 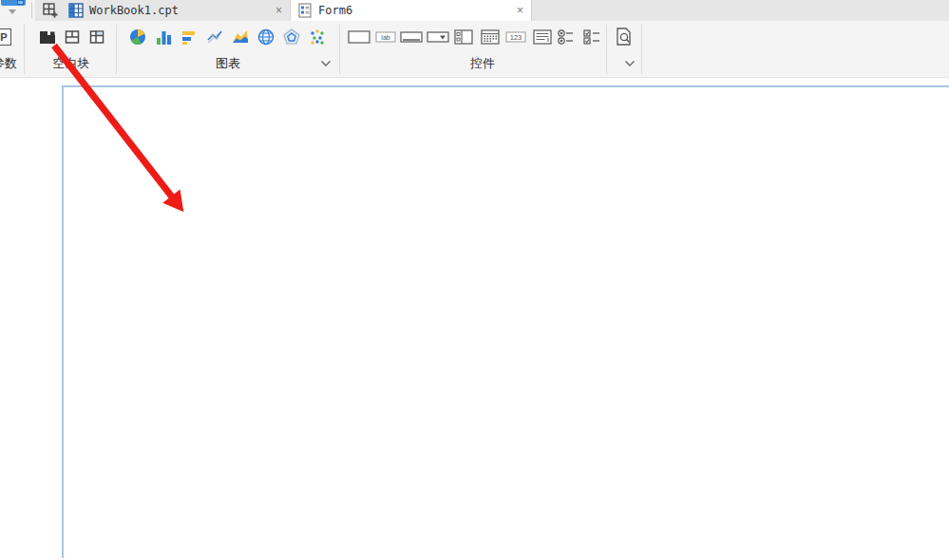 What do you see at coordinates (411, 10) in the screenshot?
I see `tab-form6: Form6 ×` at bounding box center [411, 10].